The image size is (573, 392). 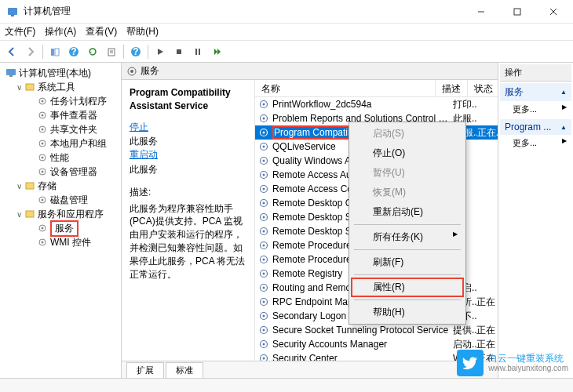 I want to click on menu-view: 查看(V), so click(x=101, y=31).